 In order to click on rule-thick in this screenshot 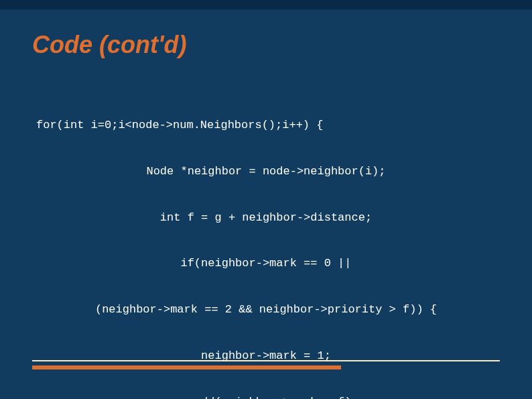, I will do `click(186, 367)`.